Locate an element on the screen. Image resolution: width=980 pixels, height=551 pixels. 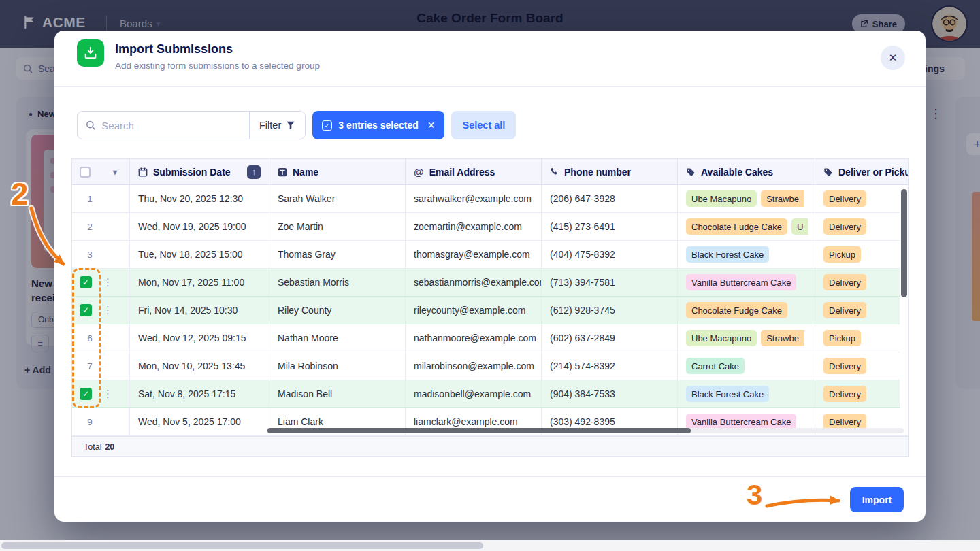
cell-name: Mila Robinson is located at coordinates (338, 366).